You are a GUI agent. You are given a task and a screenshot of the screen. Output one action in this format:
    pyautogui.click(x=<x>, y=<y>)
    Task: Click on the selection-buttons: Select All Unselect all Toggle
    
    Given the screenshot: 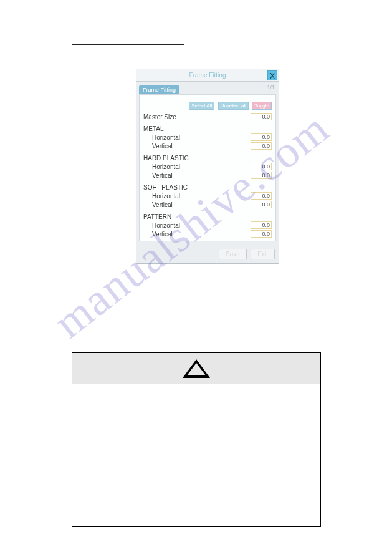 What is the action you would take?
    pyautogui.click(x=208, y=105)
    